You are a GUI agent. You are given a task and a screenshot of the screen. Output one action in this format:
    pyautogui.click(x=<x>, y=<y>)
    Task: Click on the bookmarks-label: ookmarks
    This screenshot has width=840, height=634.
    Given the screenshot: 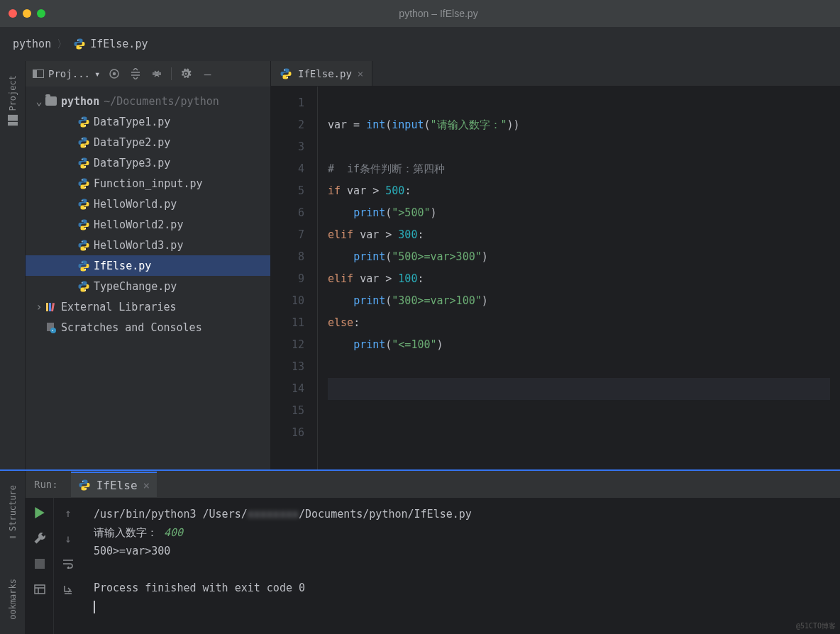 What is the action you would take?
    pyautogui.click(x=13, y=599)
    